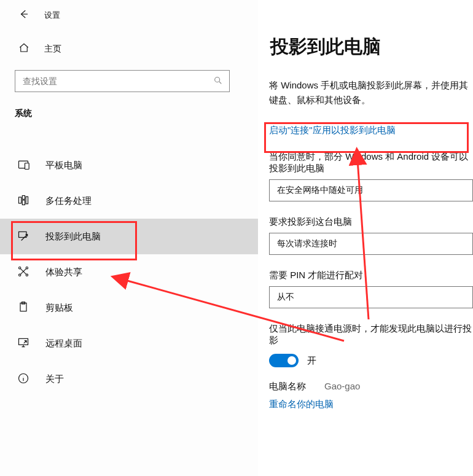 The height and width of the screenshot is (476, 473). I want to click on option1-select: 在安全网络中随处可用, so click(371, 190).